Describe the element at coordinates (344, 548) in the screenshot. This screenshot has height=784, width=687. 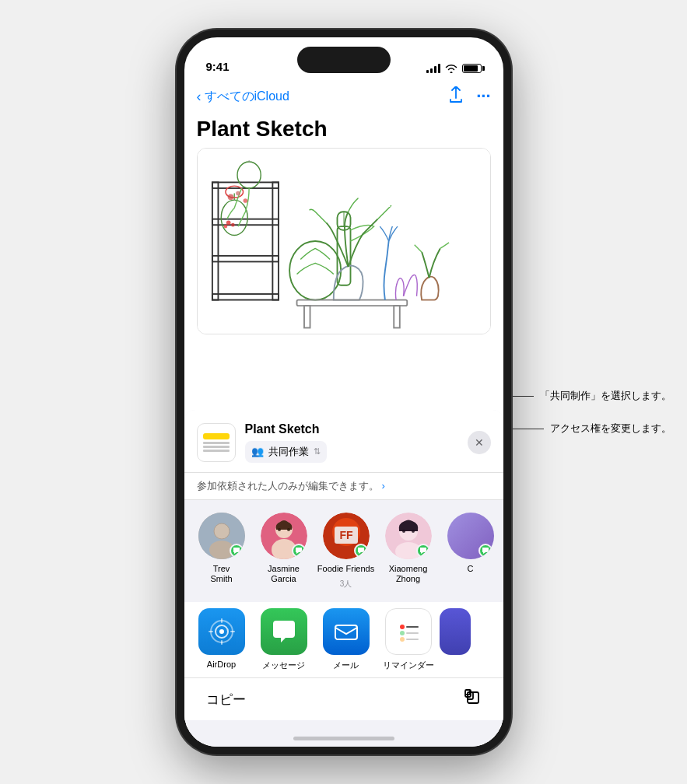
I see `contacts-row: TrevSmith` at that location.